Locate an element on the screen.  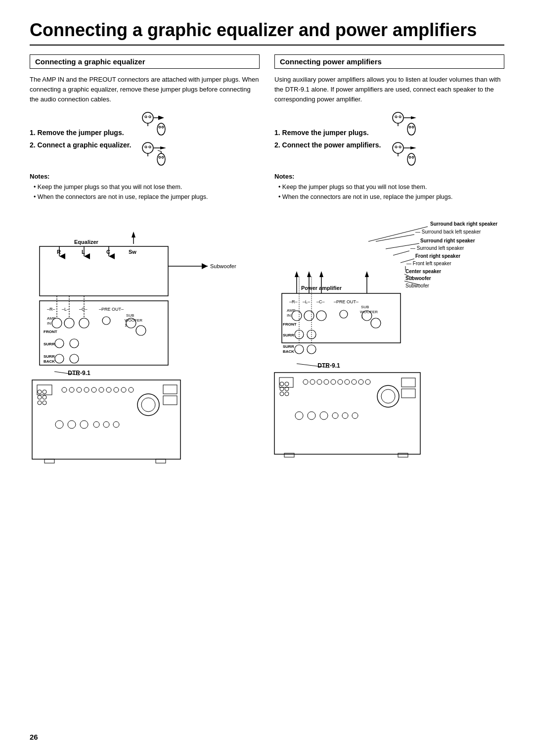
svg-text: AMP is located at coordinates (291, 311).